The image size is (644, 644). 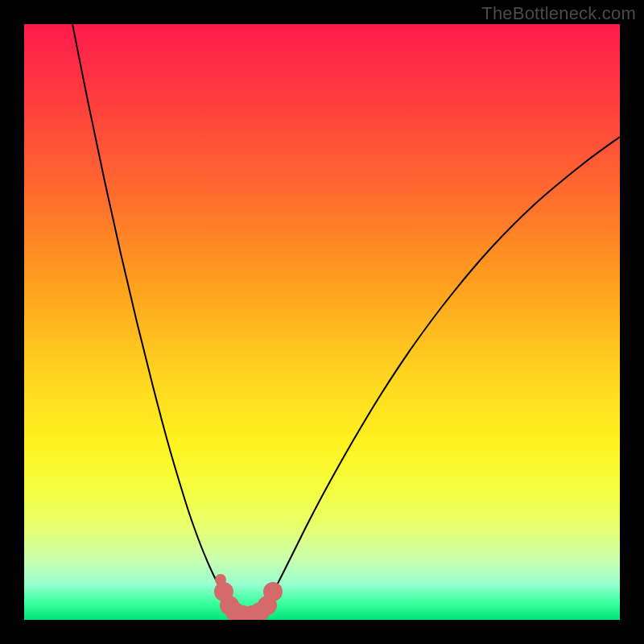 I want to click on watermark-text: TheBottleneck.com, so click(x=559, y=14).